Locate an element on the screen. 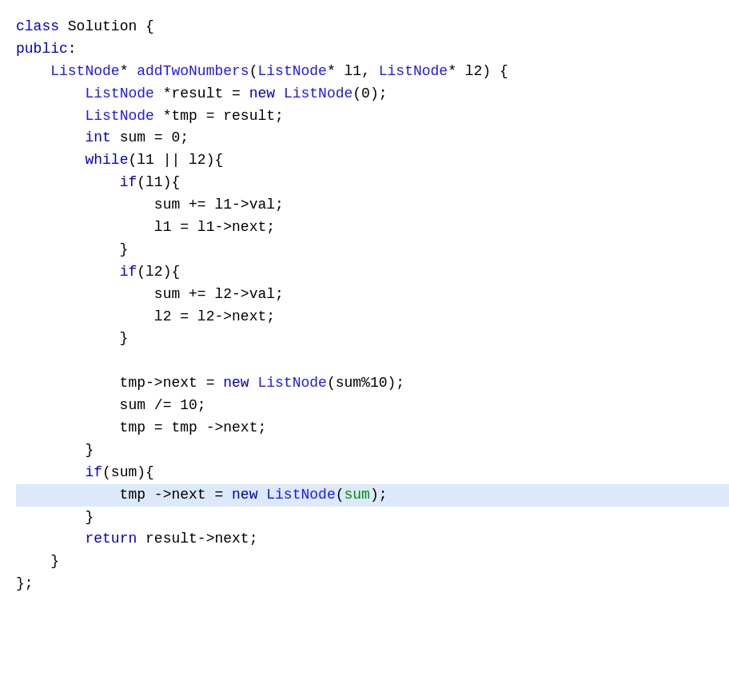  keyword-class: class is located at coordinates (38, 26).